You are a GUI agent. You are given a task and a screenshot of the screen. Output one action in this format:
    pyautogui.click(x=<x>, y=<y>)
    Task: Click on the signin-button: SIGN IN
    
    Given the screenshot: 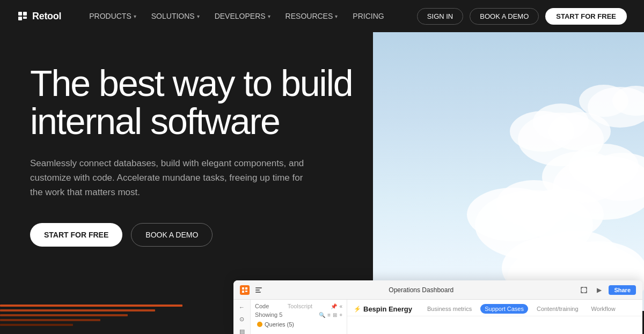 What is the action you would take?
    pyautogui.click(x=440, y=16)
    